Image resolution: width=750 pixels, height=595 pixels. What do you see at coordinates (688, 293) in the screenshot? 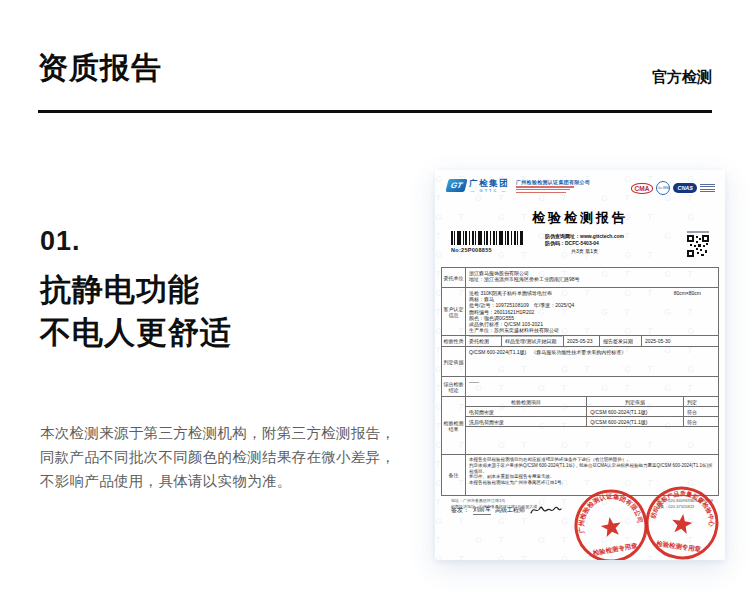
I see `sample-size: 80cm×80cm` at bounding box center [688, 293].